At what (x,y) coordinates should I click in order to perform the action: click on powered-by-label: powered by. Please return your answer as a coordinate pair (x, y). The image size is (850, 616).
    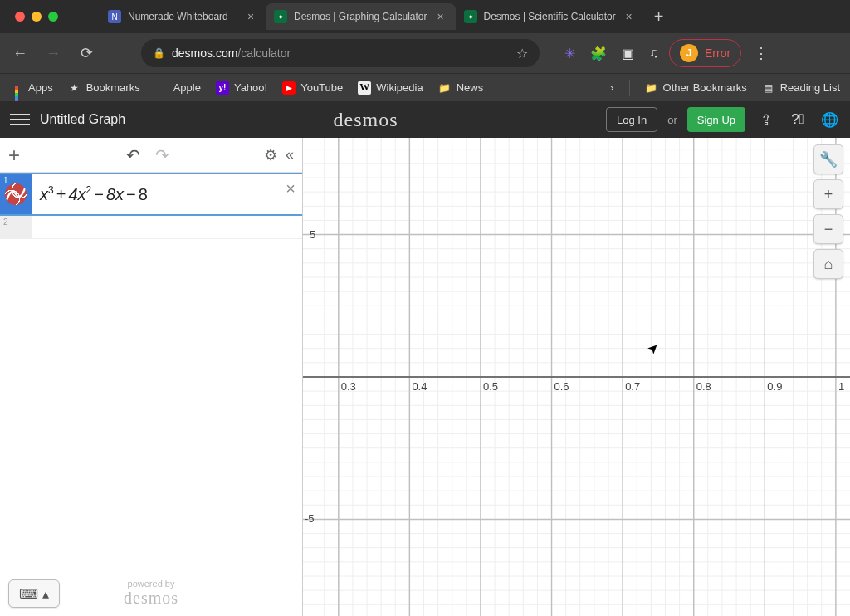
    Looking at the image, I should click on (151, 584).